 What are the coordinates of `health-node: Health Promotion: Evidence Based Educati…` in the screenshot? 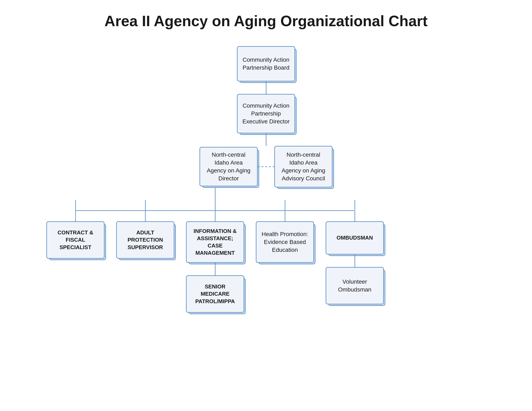 It's located at (285, 242).